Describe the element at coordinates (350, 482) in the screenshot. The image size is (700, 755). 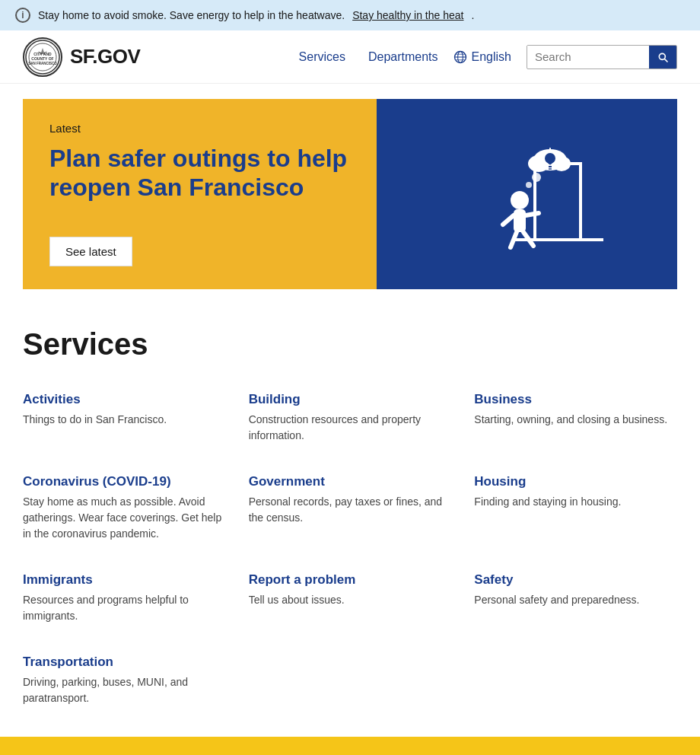
I see `service-link-government: Government` at that location.